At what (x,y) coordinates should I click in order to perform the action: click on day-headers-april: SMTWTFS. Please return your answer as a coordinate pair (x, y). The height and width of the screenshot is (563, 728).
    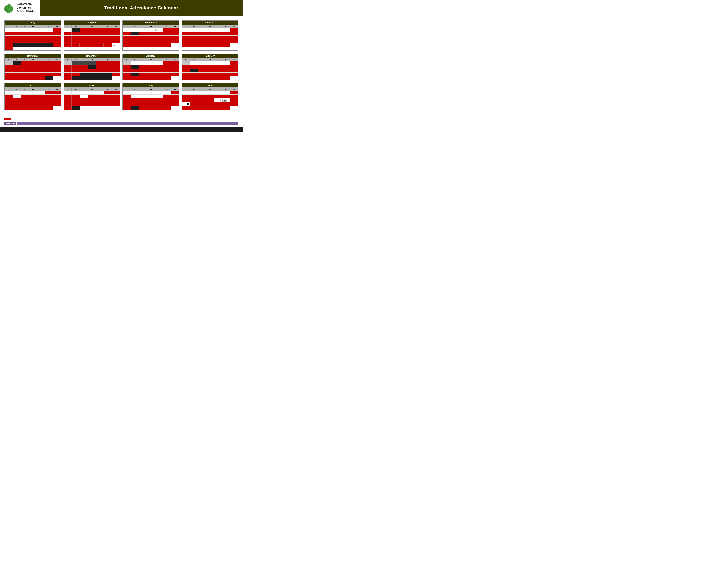
    Looking at the image, I should click on (92, 89).